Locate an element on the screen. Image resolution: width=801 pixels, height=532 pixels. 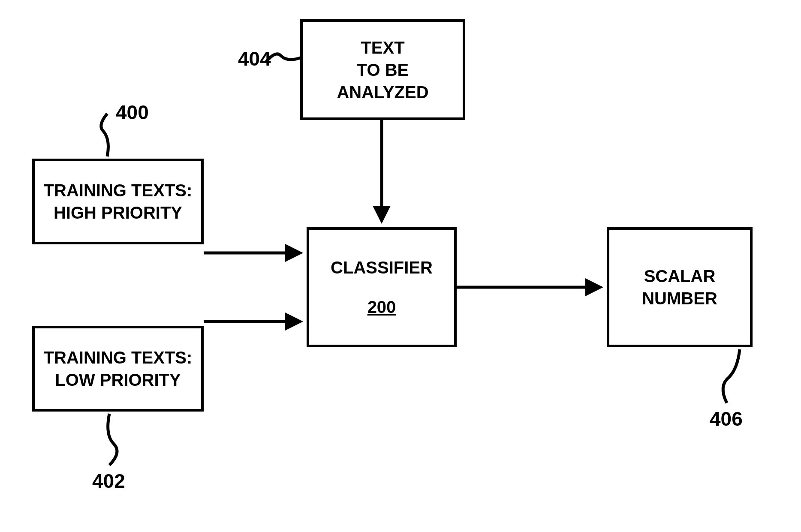
box-classifier: CLASSIFIER 200 is located at coordinates (382, 287).